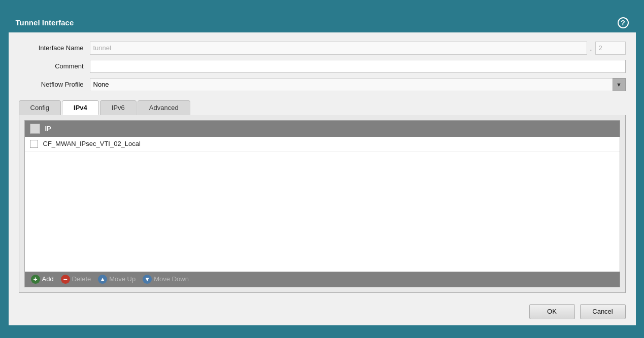 The height and width of the screenshot is (338, 644). I want to click on move-down-label: Move Down, so click(172, 279).